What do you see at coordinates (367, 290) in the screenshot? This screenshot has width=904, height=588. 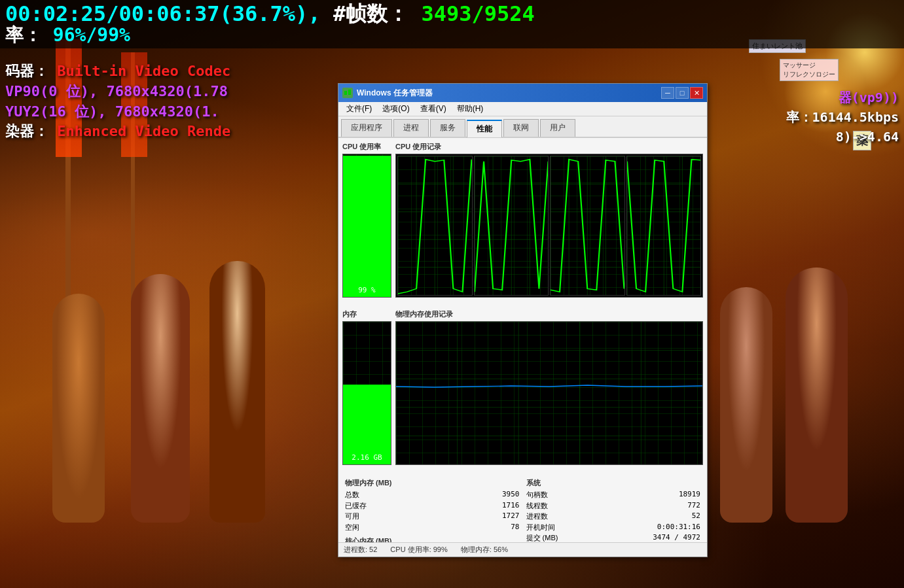 I see `cpu-usage-value: 99 %` at bounding box center [367, 290].